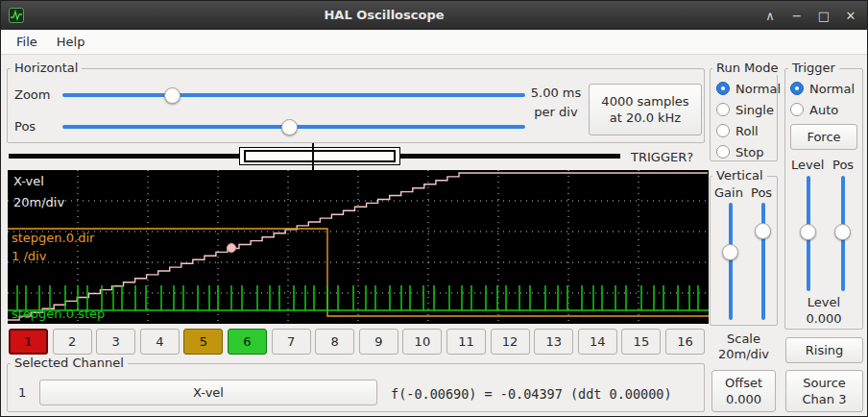 This screenshot has width=868, height=417. I want to click on run-mode-option-stop: Stop, so click(749, 152).